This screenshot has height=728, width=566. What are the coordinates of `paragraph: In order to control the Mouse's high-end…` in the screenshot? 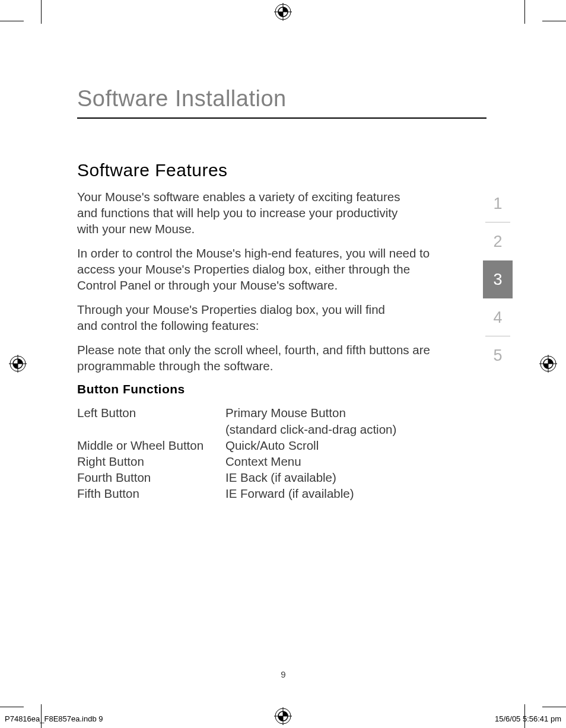 It's located at (264, 269).